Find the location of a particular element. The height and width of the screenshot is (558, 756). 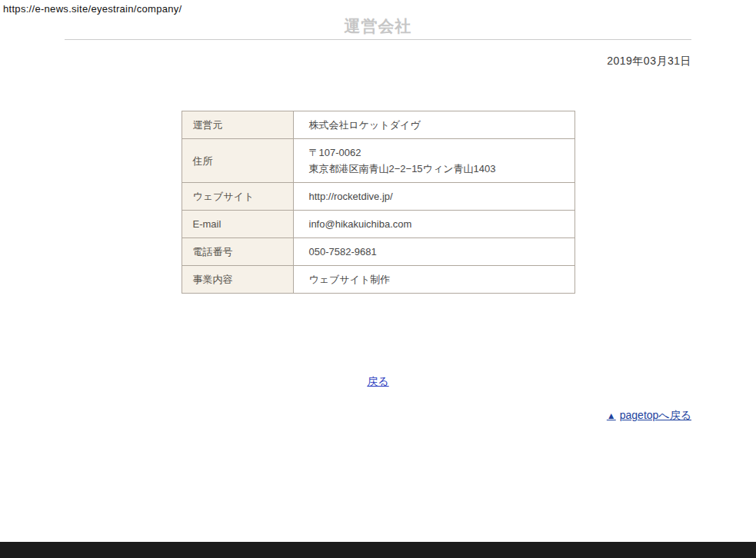

page-date: 2019年03月31日 is located at coordinates (378, 61).